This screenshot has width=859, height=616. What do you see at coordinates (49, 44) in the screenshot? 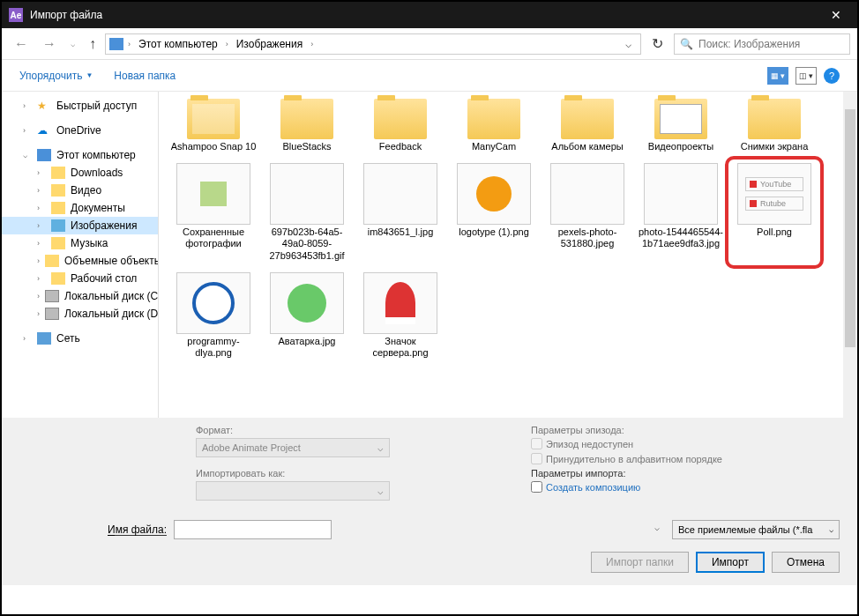
I see `forward-button: →` at bounding box center [49, 44].